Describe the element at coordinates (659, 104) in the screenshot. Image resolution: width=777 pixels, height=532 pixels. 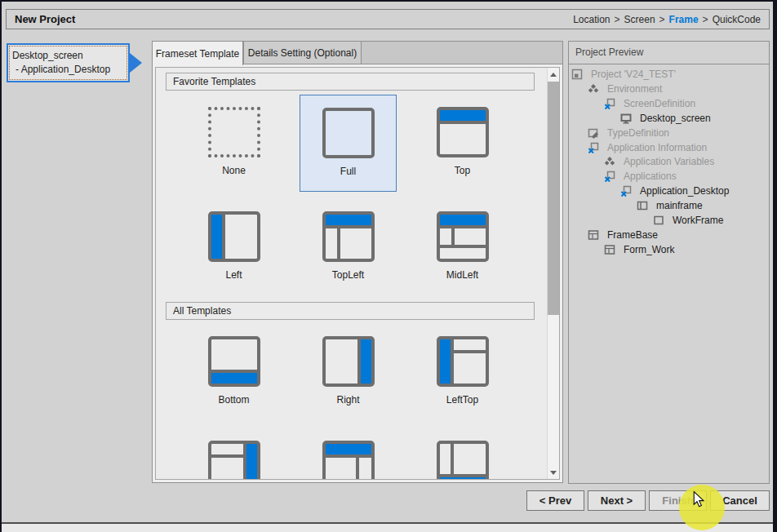
I see `tree-node-label: ScreenDefinition` at that location.